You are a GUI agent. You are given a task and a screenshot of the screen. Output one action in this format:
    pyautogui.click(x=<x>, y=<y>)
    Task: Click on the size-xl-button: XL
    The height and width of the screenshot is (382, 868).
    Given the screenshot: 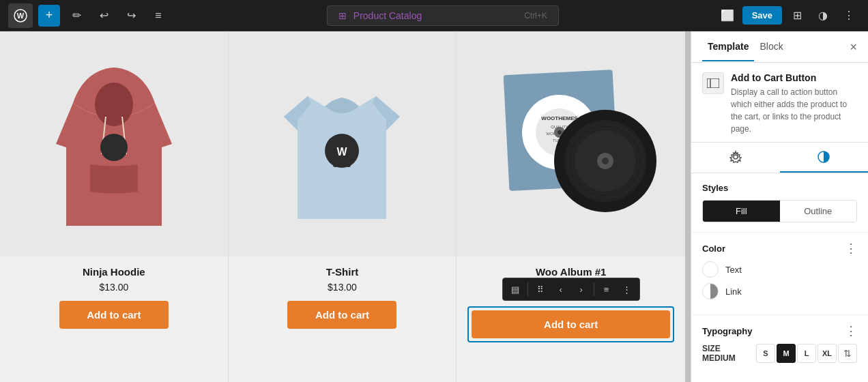 What is the action you would take?
    pyautogui.click(x=827, y=353)
    